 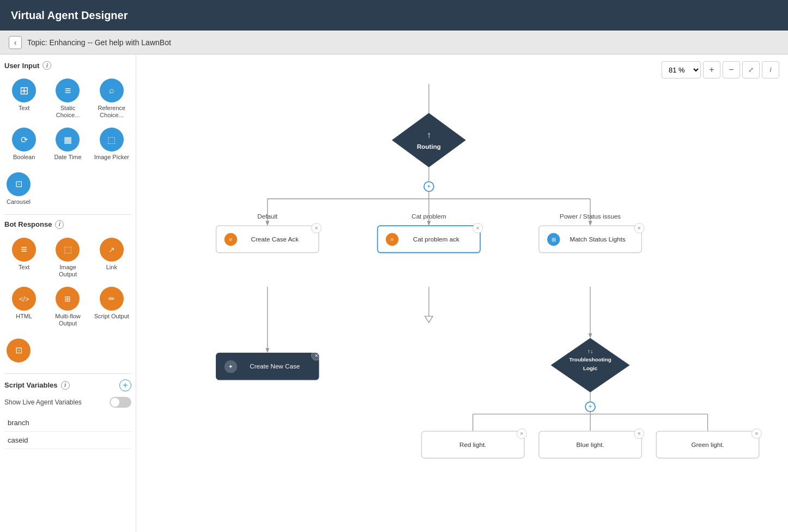 I want to click on sidebar-item-static-choice: ≡ Static Choice..., so click(x=68, y=99).